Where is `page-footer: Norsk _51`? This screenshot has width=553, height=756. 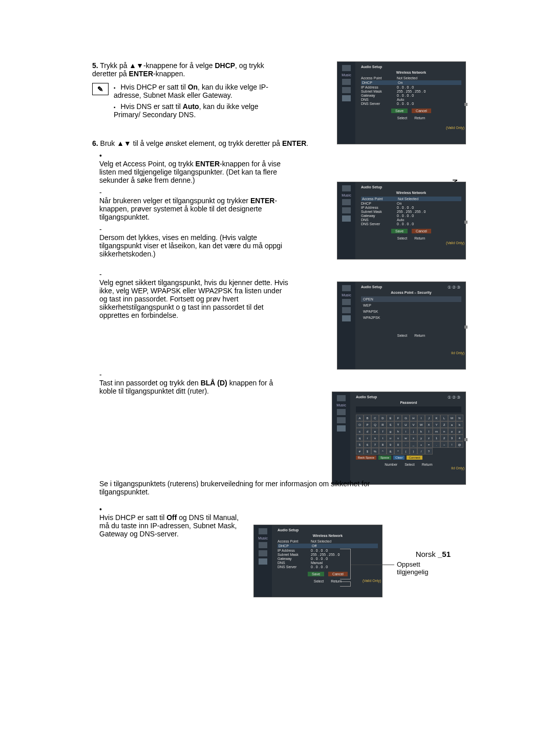
page-footer: Norsk _51 is located at coordinates (433, 554).